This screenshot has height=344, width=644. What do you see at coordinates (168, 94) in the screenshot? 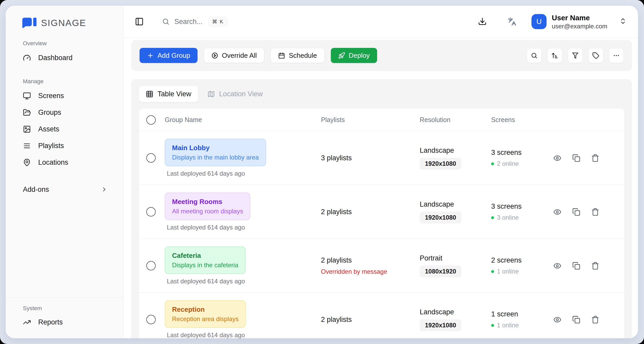
I see `tab-table-view: Table View` at bounding box center [168, 94].